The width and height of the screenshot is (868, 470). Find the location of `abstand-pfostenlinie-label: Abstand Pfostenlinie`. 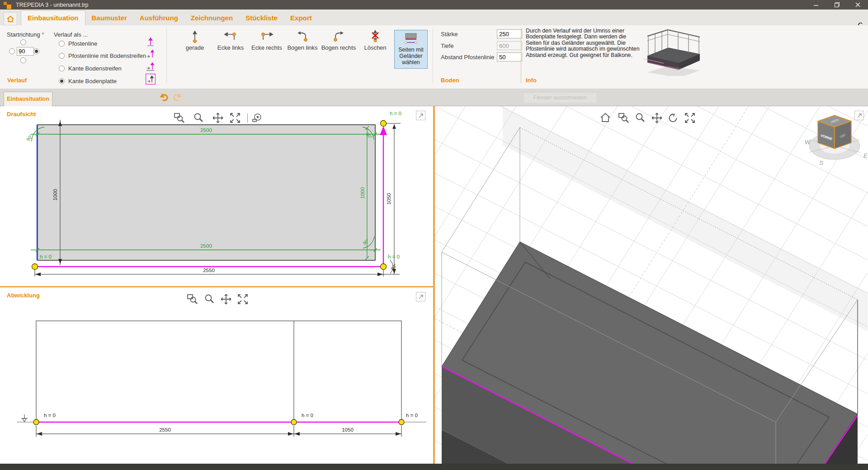

abstand-pfostenlinie-label: Abstand Pfostenlinie is located at coordinates (469, 57).